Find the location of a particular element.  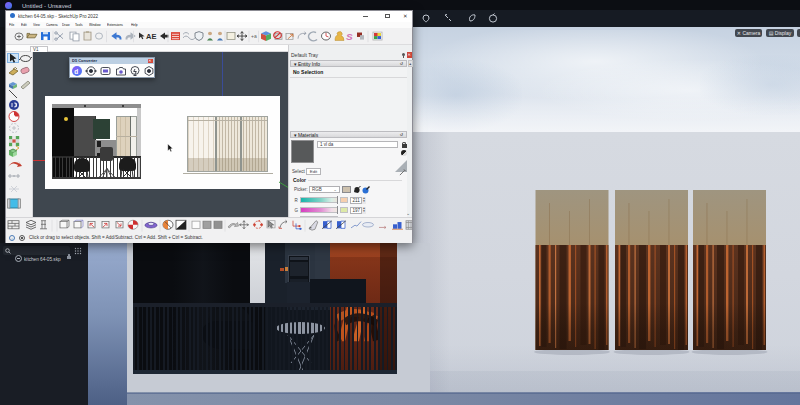

svg-text: S is located at coordinates (350, 37).